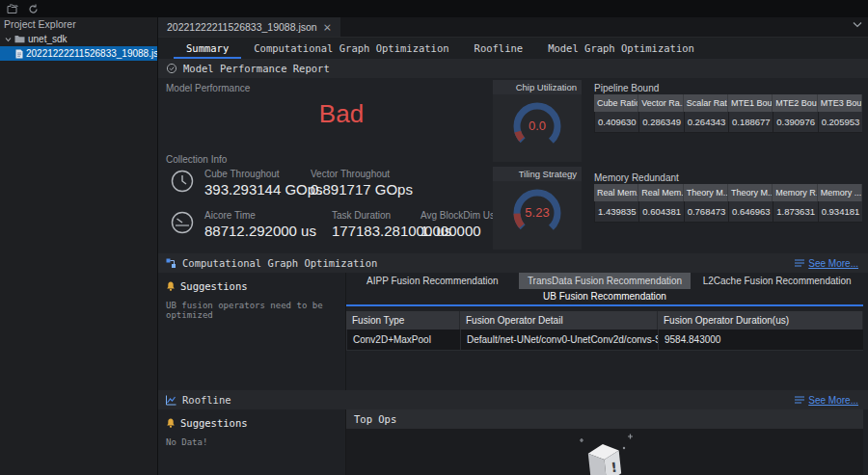 This screenshot has height=475, width=868. I want to click on vector-throughput-label: Vector Throughout, so click(350, 173).